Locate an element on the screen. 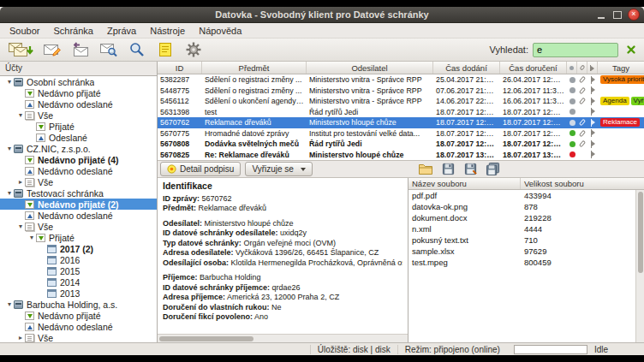  delivery-time-cell: 18.07.2017 12:59:19 is located at coordinates (467, 144).